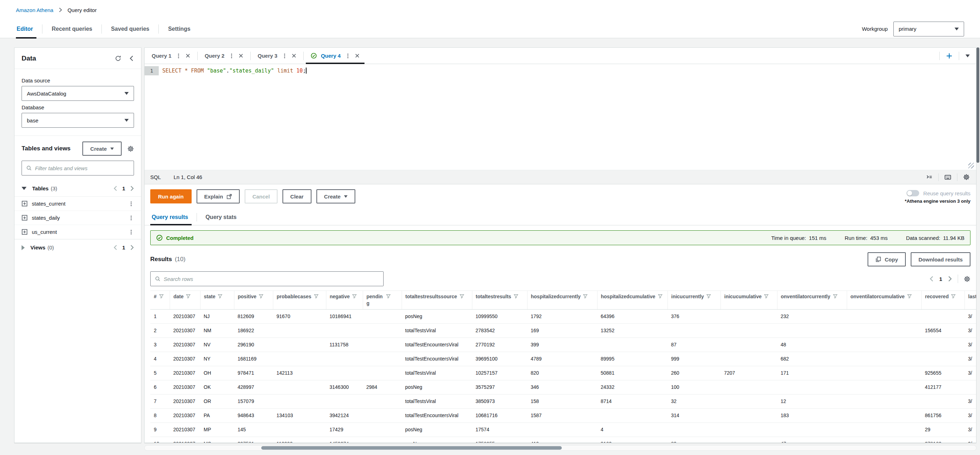  What do you see at coordinates (171, 196) in the screenshot?
I see `run-again-button: Run again` at bounding box center [171, 196].